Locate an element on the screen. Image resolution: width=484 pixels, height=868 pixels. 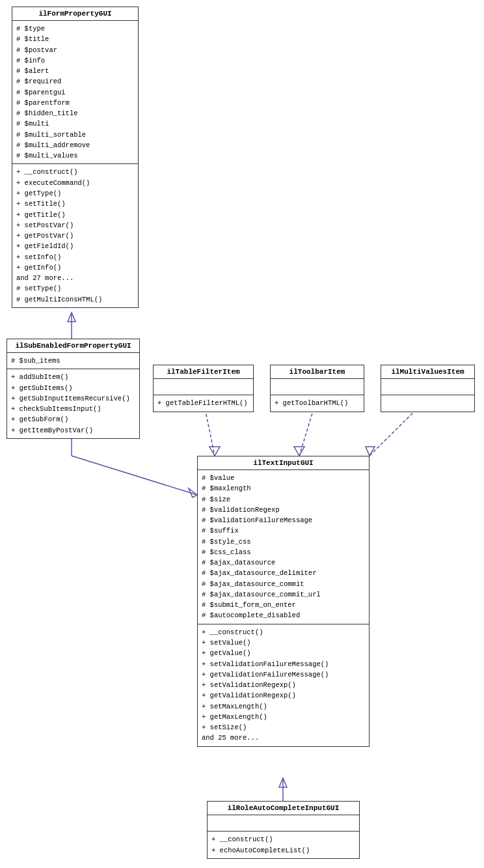
box-methods-ilSubEnabledFormPropertyGUI: + addSubItem() + getSubItems() + getSubI… is located at coordinates (73, 404).